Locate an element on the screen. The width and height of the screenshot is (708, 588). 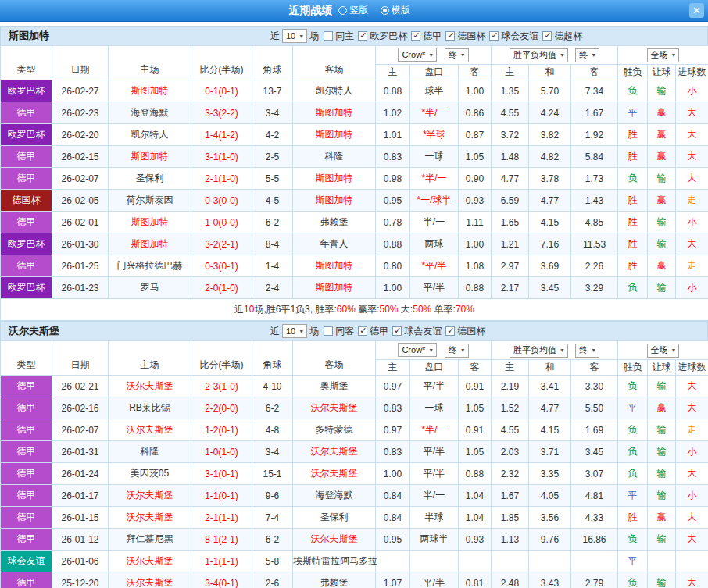
league-label: 德甲 is located at coordinates (432, 36).